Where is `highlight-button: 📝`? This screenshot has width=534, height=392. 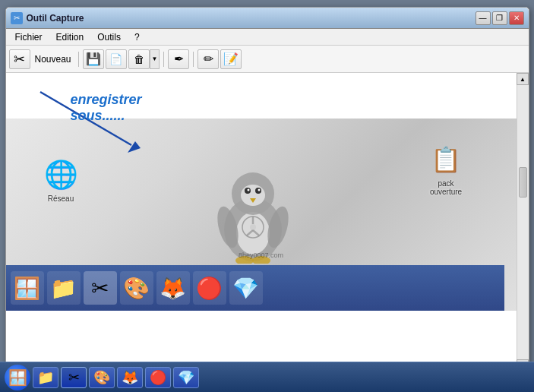 highlight-button: 📝 is located at coordinates (231, 59).